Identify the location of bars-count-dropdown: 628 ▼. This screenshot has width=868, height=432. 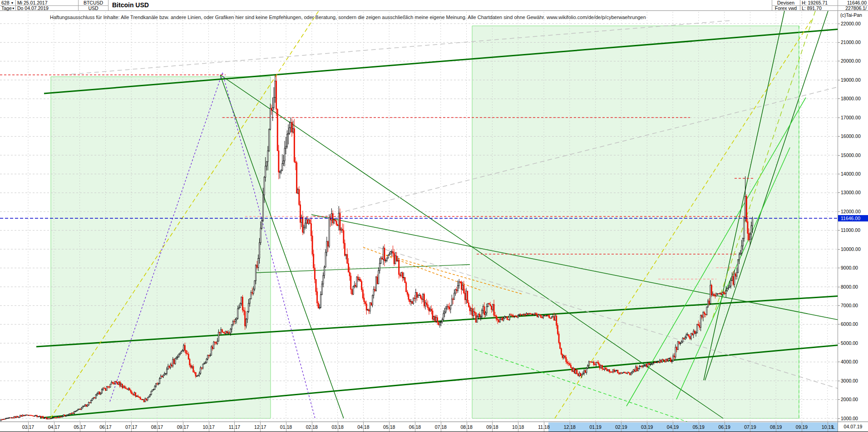
(8, 3).